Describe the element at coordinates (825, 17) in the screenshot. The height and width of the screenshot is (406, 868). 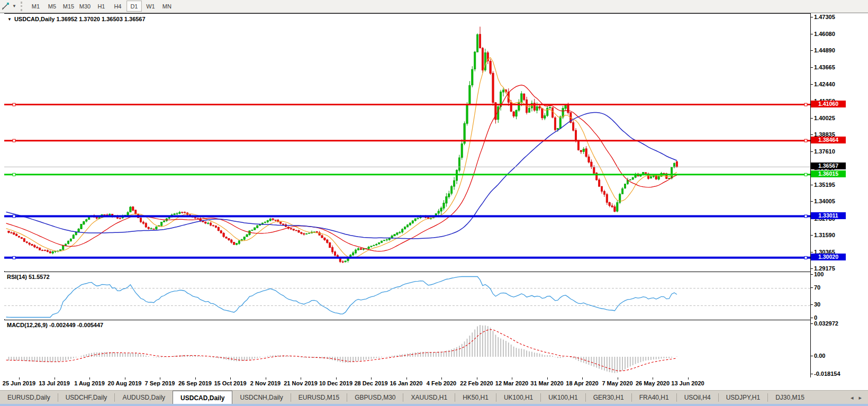
I see `price-axis-tick: 1.47305` at that location.